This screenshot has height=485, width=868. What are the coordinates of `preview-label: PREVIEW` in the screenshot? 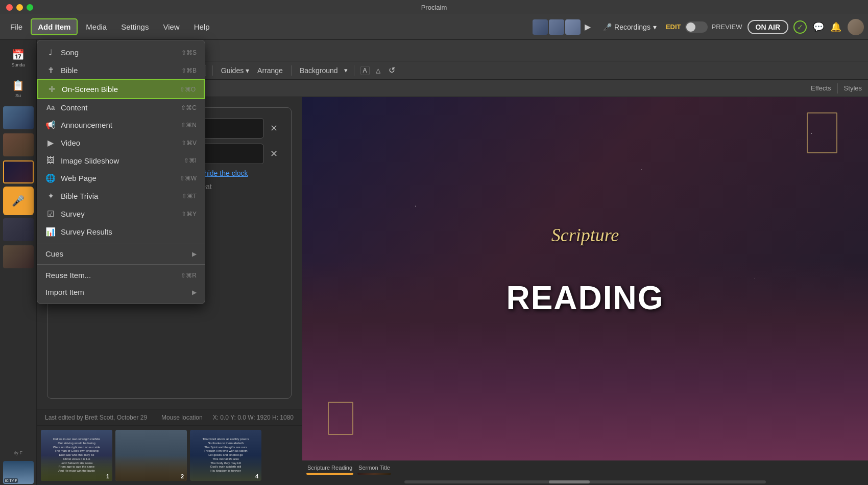 It's located at (727, 27).